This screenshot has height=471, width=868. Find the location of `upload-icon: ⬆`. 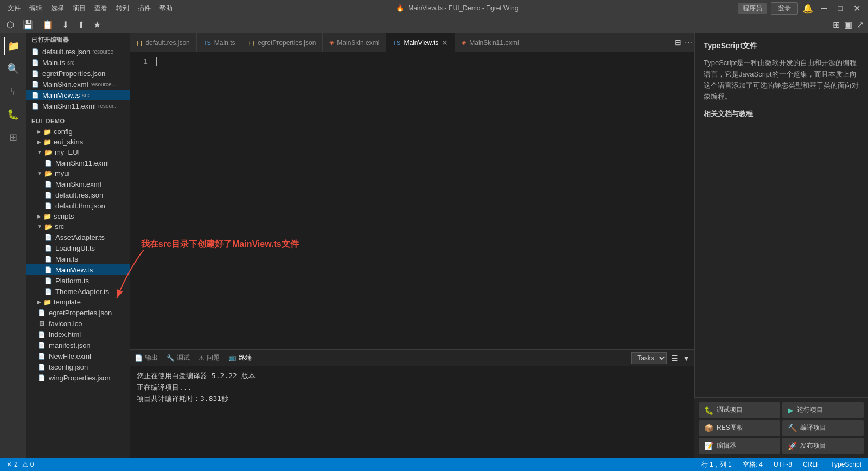

upload-icon: ⬆ is located at coordinates (81, 25).